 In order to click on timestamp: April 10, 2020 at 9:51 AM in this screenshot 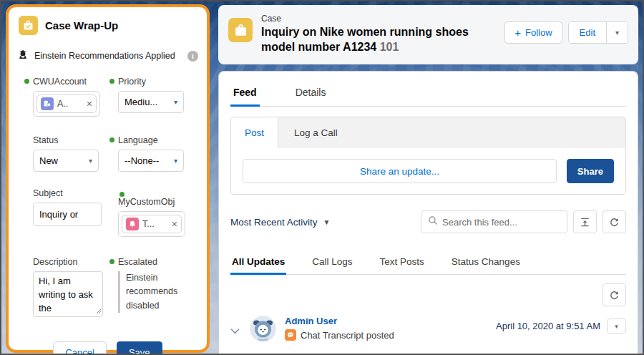, I will do `click(548, 326)`.